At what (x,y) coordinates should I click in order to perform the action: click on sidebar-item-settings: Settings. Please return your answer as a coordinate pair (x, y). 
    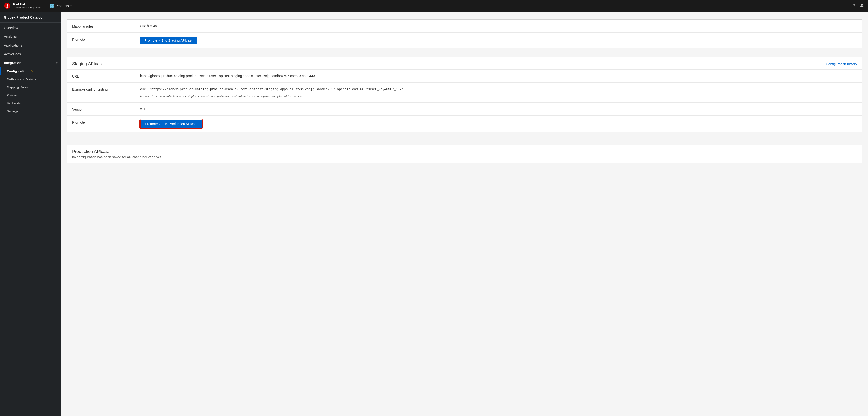
    Looking at the image, I should click on (31, 111).